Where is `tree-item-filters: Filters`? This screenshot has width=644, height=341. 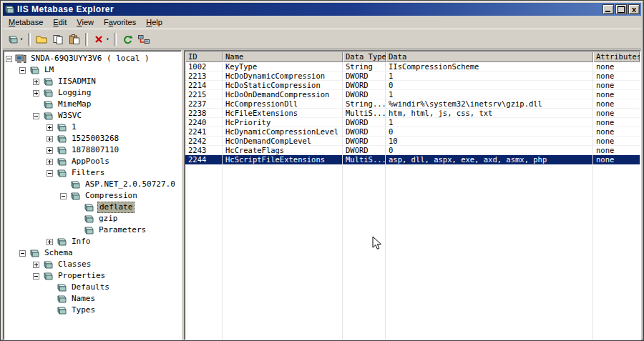 tree-item-filters: Filters is located at coordinates (93, 173).